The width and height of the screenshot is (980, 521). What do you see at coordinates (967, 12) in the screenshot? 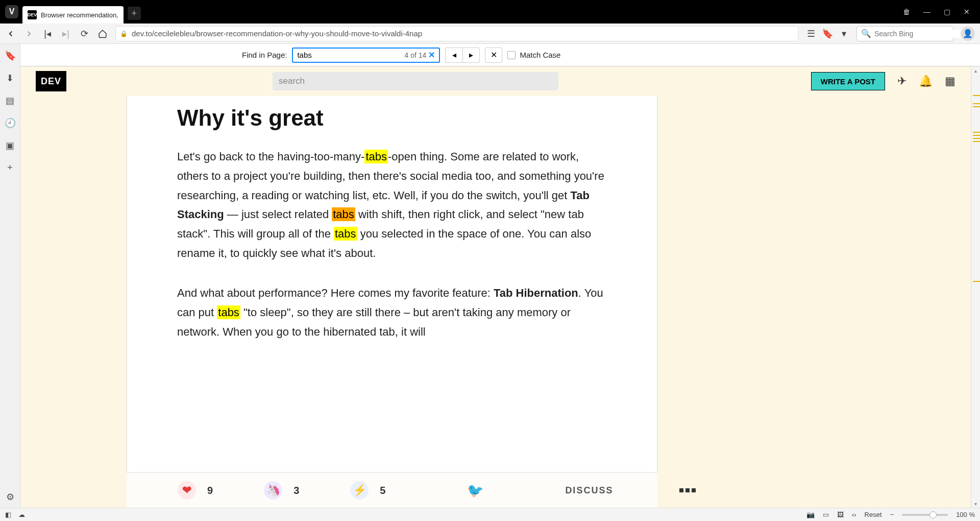
I see `close-icon: ✕` at bounding box center [967, 12].